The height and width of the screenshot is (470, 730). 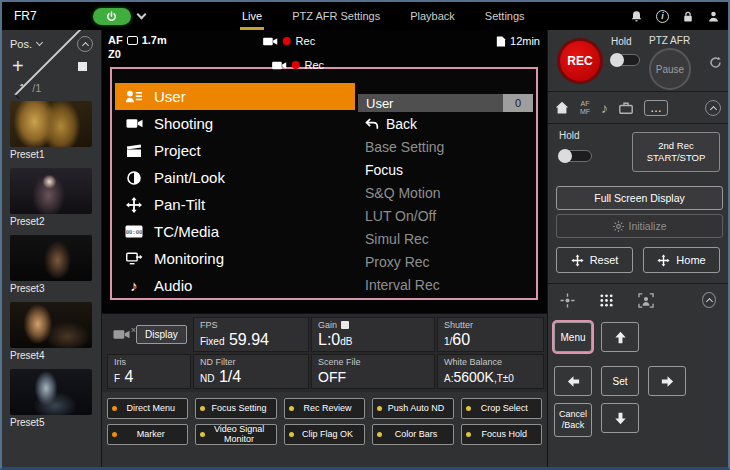 I want to click on assignable-button-push-auto-nd: Push Auto ND, so click(x=412, y=408).